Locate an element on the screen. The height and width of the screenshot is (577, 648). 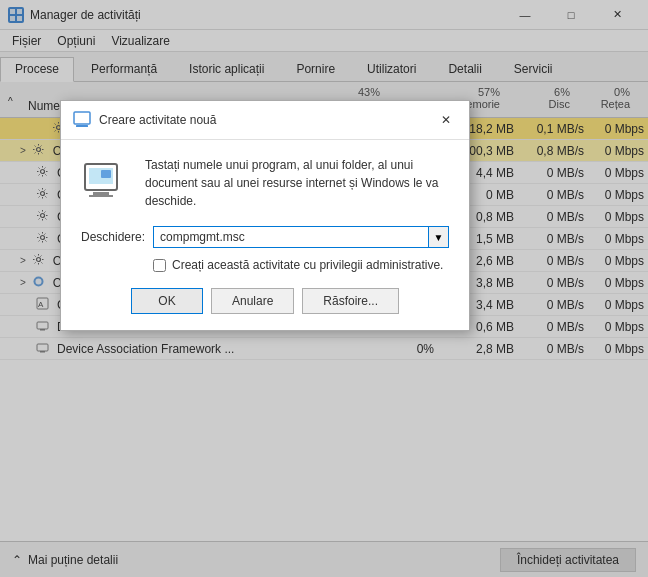
cancel-button: Anulare is located at coordinates (252, 301).